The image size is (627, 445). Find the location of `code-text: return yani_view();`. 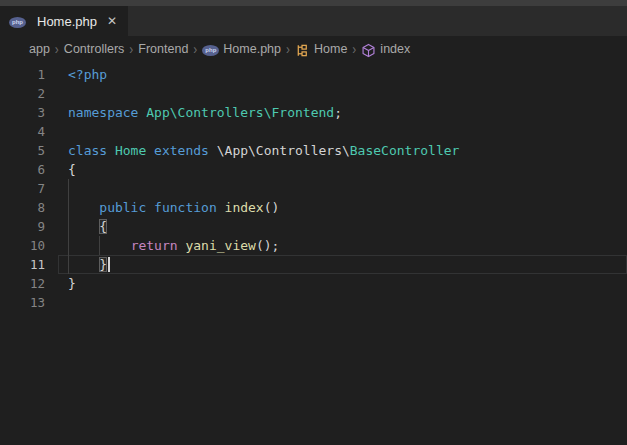

code-text: return yani_view(); is located at coordinates (174, 246).